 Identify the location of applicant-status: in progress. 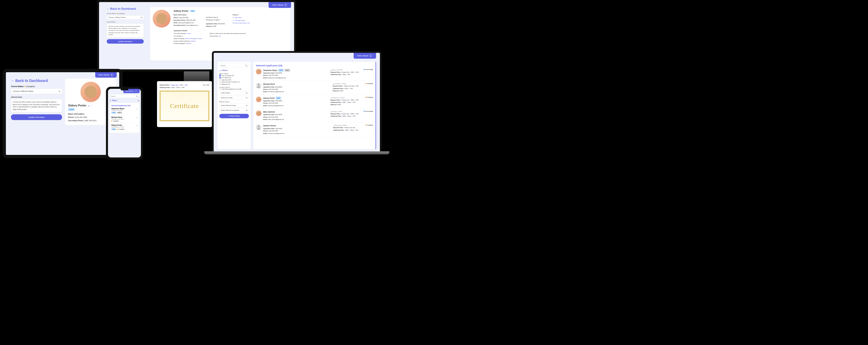
(116, 121).